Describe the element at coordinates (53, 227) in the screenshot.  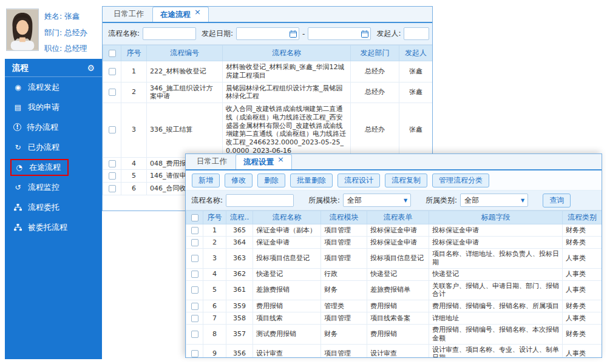
I see `sidebar-item-7: 被委托流程` at that location.